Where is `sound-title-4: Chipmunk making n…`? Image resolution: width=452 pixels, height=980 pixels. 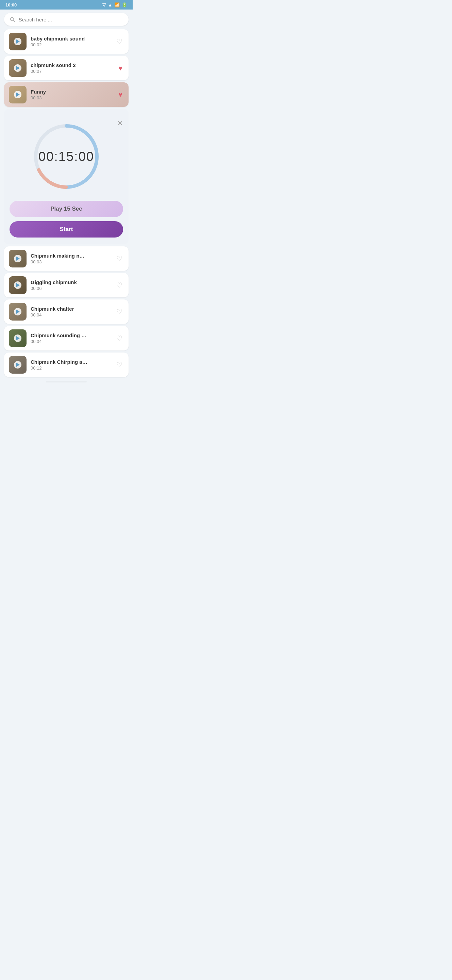
sound-title-4: Chipmunk making n… is located at coordinates (71, 256).